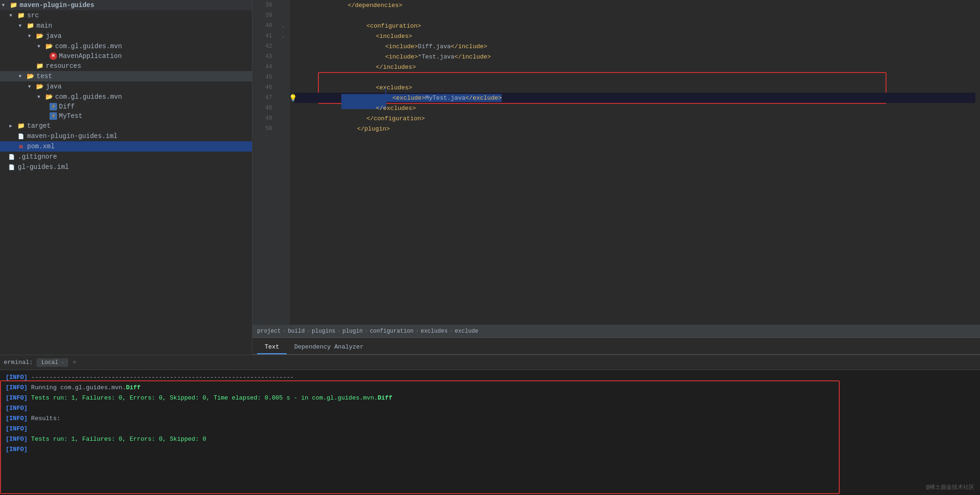 The width and height of the screenshot is (980, 495). I want to click on iml-icon: 📄, so click(12, 167).